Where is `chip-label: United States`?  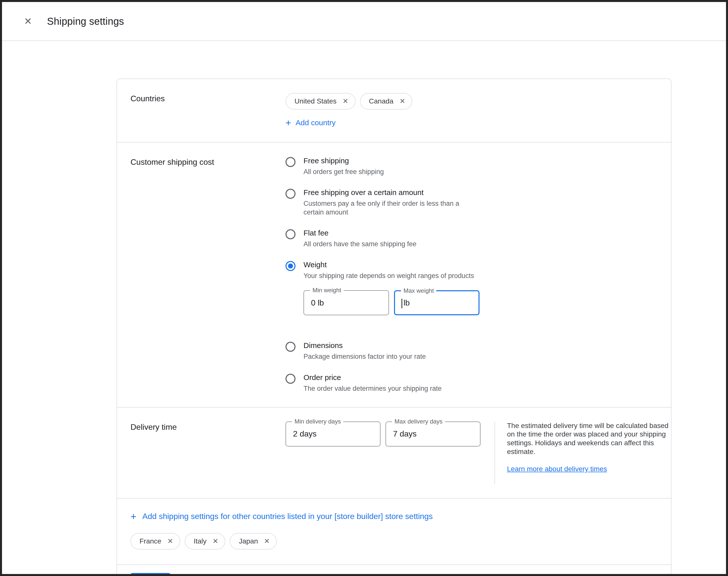
chip-label: United States is located at coordinates (316, 101).